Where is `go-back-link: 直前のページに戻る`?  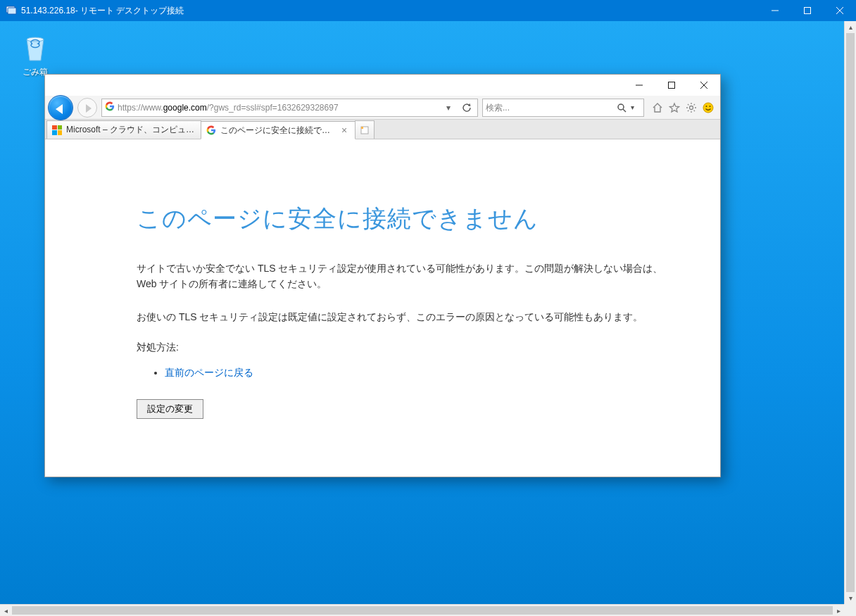 go-back-link: 直前のページに戻る is located at coordinates (209, 372).